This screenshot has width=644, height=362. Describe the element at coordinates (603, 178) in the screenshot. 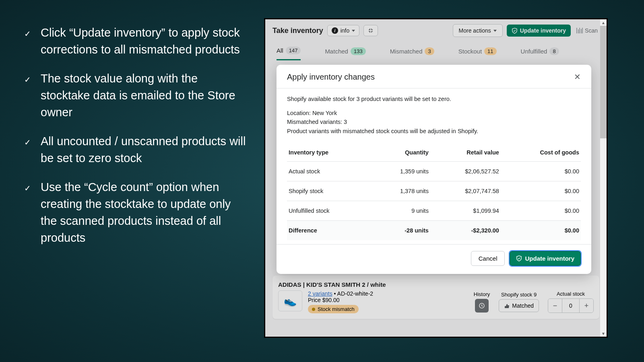

I see `scrollbar: ▲ ▼` at that location.